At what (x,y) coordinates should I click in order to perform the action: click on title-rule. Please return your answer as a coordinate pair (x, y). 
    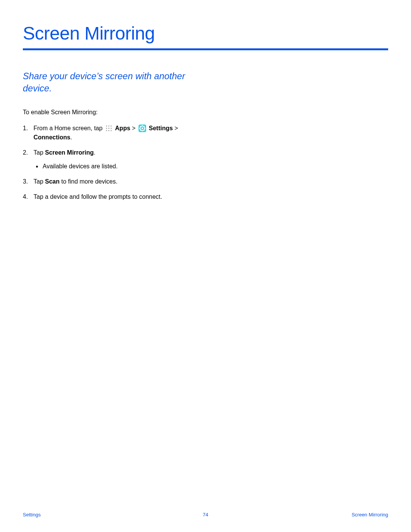
    Looking at the image, I should click on (206, 50).